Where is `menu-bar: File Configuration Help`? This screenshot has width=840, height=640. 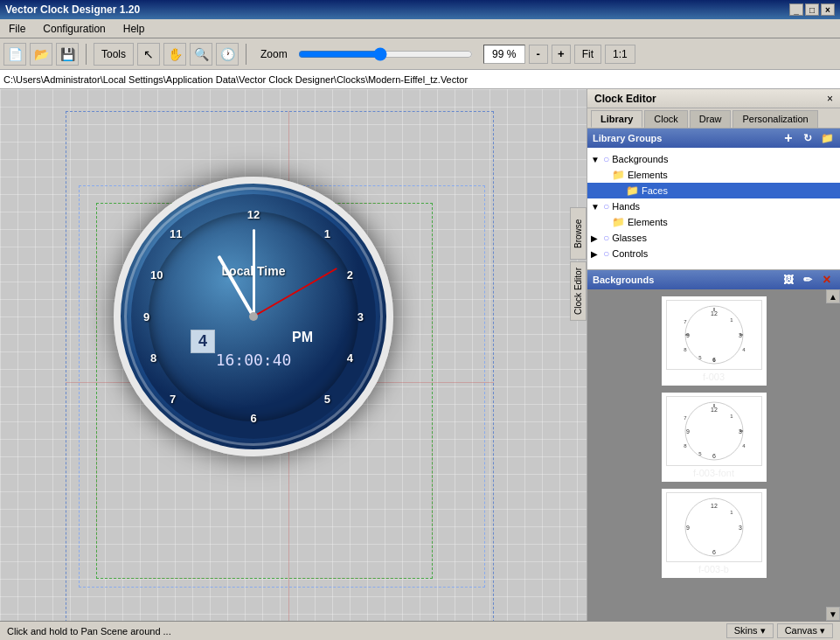 menu-bar: File Configuration Help is located at coordinates (420, 29).